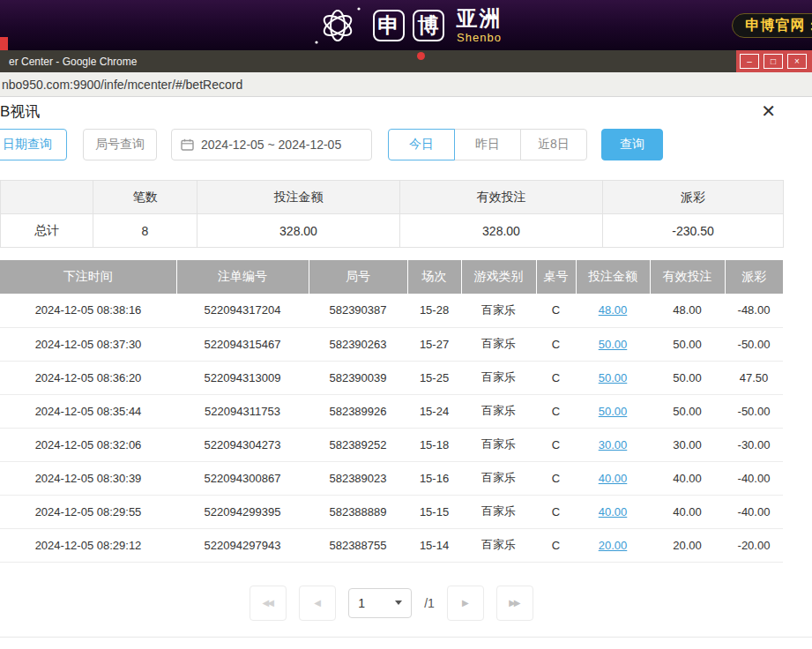 This screenshot has height=649, width=812. What do you see at coordinates (614, 545) in the screenshot?
I see `bet-amount-link: 20.00` at bounding box center [614, 545].